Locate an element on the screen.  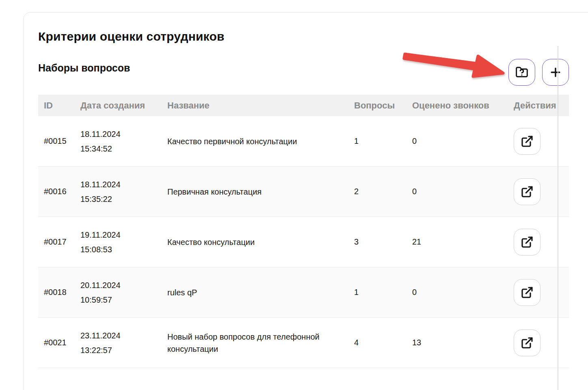
row-id: #0018 is located at coordinates (62, 292).